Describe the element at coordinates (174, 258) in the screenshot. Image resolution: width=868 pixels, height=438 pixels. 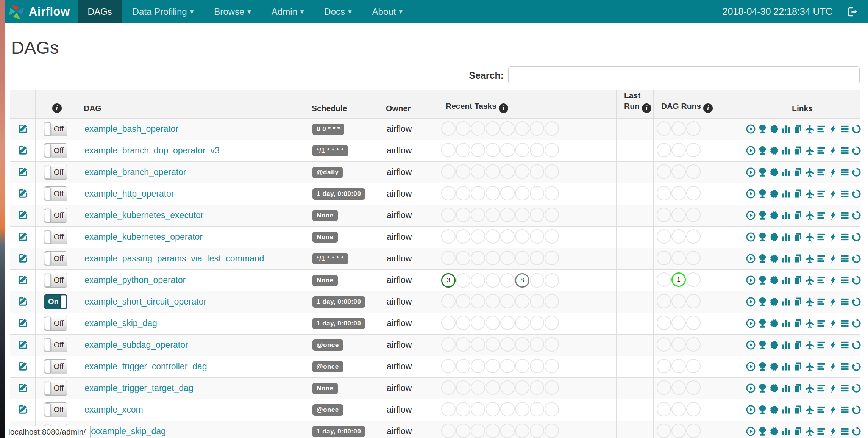
I see `dag-link: example_passing_params_via_test_command` at that location.